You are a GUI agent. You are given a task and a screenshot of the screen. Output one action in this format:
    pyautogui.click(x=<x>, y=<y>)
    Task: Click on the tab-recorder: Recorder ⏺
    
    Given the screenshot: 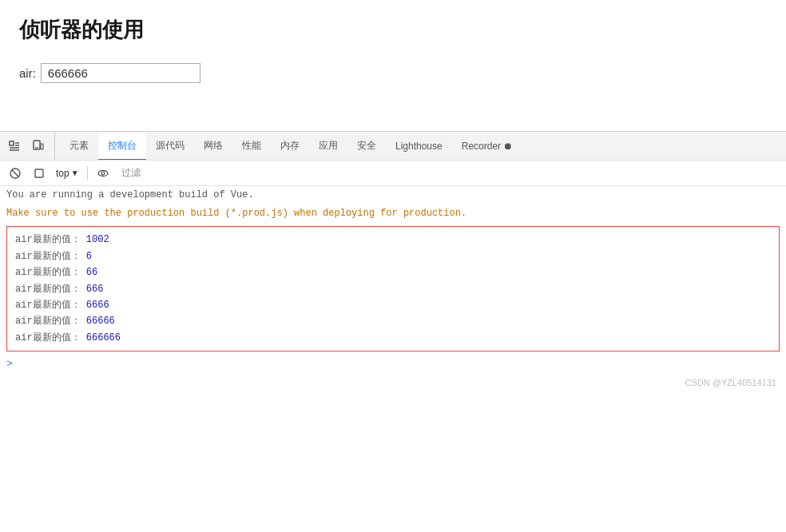 What is the action you would take?
    pyautogui.click(x=487, y=147)
    